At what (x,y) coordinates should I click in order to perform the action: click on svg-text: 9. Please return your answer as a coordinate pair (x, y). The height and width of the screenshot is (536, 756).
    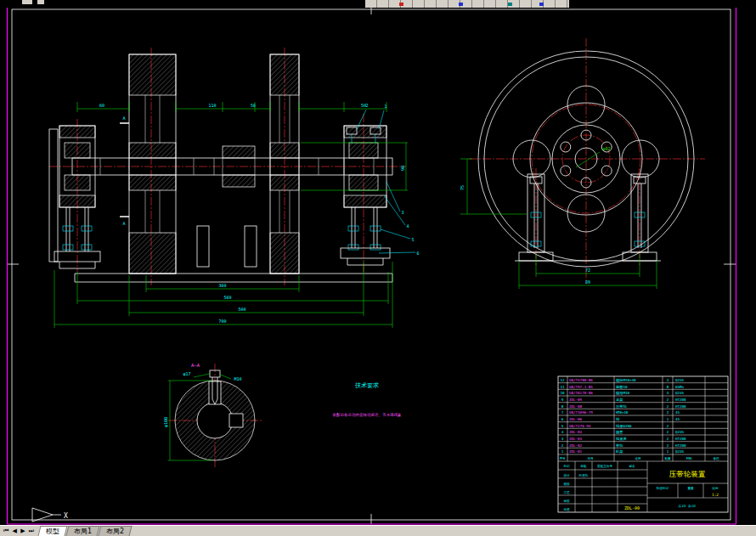
    Looking at the image, I should click on (562, 399).